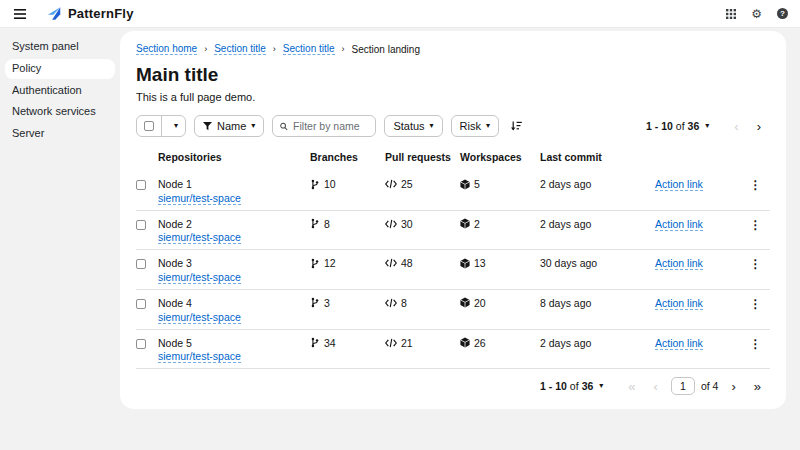 This screenshot has height=450, width=800. What do you see at coordinates (453, 49) in the screenshot?
I see `breadcrumb: Section home › Section title › Section t…` at bounding box center [453, 49].